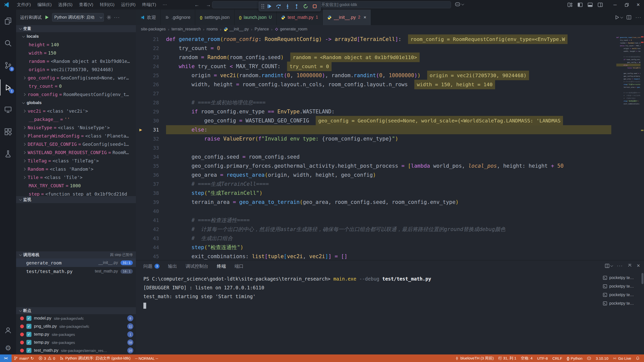 The image size is (644, 362). I want to click on close-window-button: ×, so click(638, 5).